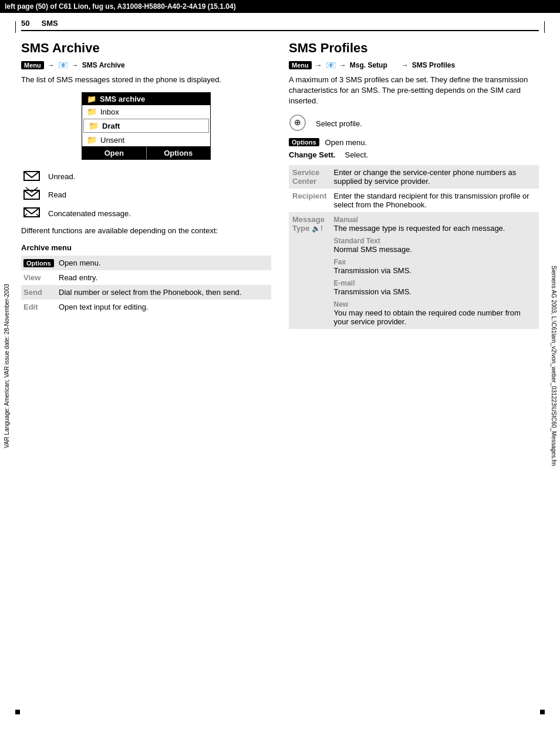 Image resolution: width=560 pixels, height=732 pixels. I want to click on options-desc: Open menu., so click(164, 263).